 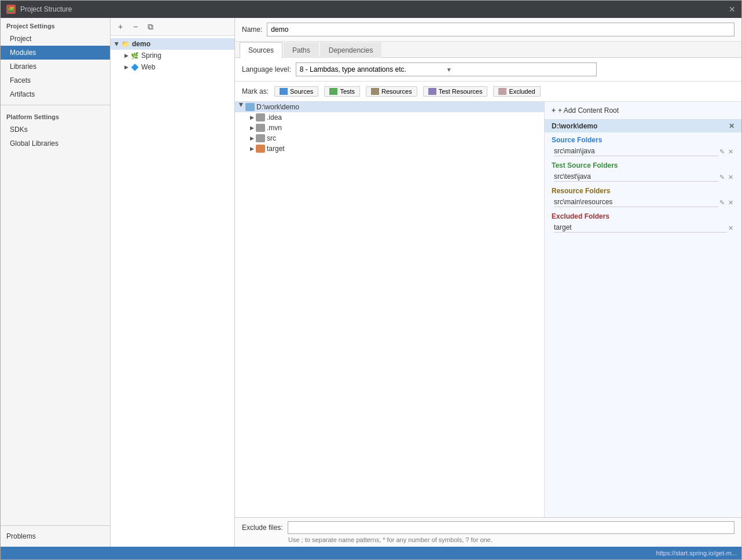 I want to click on remove-root-button: ✕, so click(x=732, y=126).